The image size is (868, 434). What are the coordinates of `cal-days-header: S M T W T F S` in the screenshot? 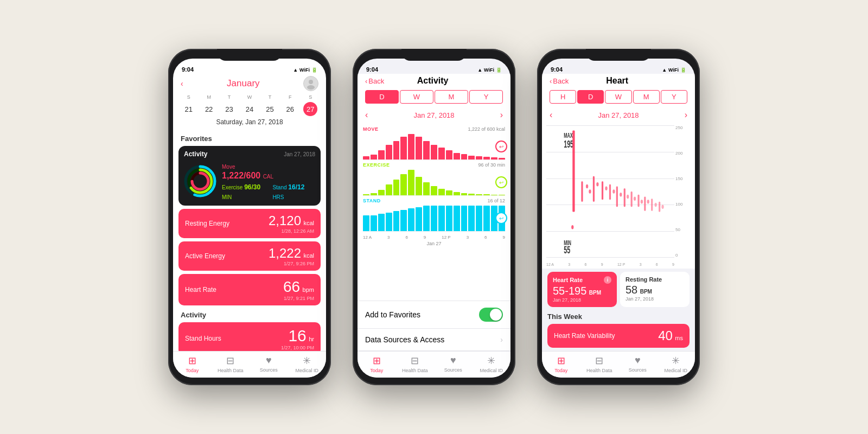 It's located at (250, 97).